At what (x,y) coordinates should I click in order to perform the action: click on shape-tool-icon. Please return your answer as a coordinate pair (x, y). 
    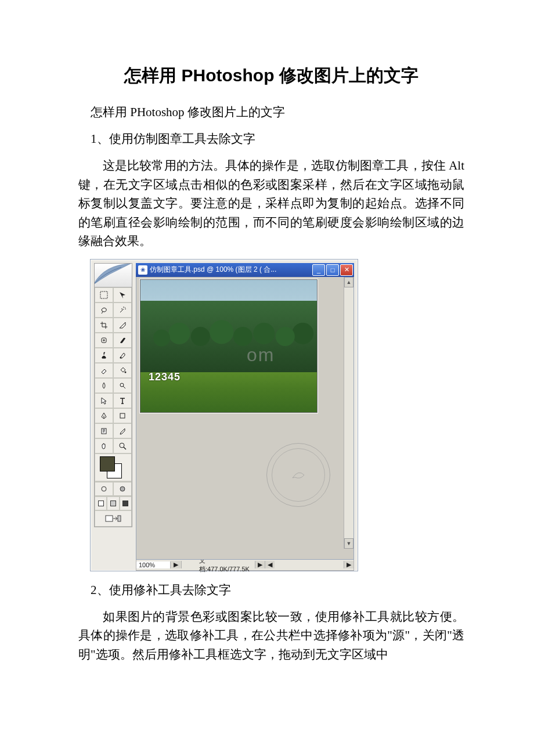
    Looking at the image, I should click on (122, 416).